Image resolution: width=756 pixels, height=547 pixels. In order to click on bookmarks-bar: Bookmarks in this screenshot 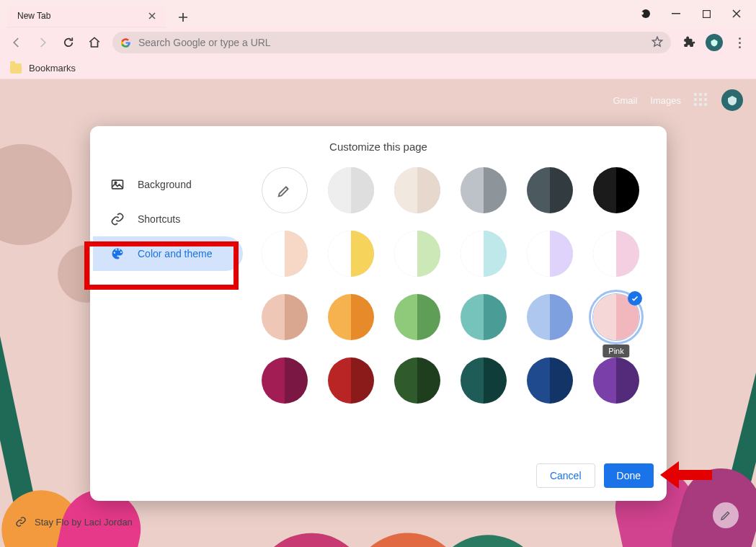, I will do `click(378, 68)`.